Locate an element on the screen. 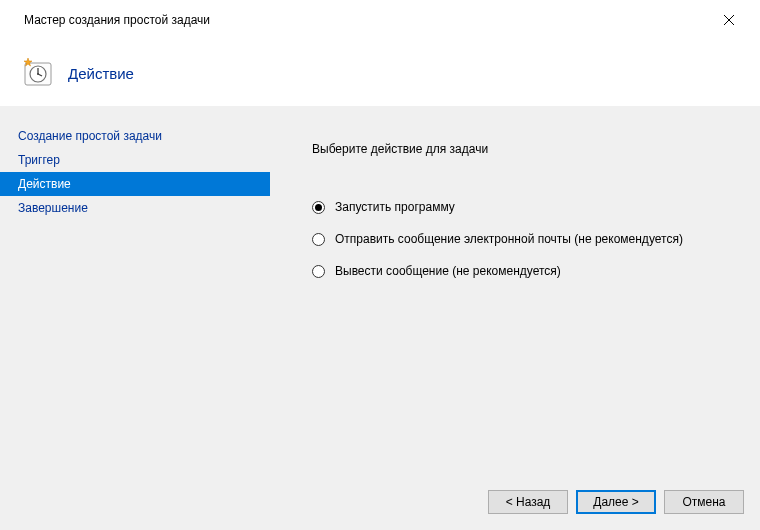 The image size is (760, 530). radio-label: Отправить сообщение электронной почты (н… is located at coordinates (509, 239).